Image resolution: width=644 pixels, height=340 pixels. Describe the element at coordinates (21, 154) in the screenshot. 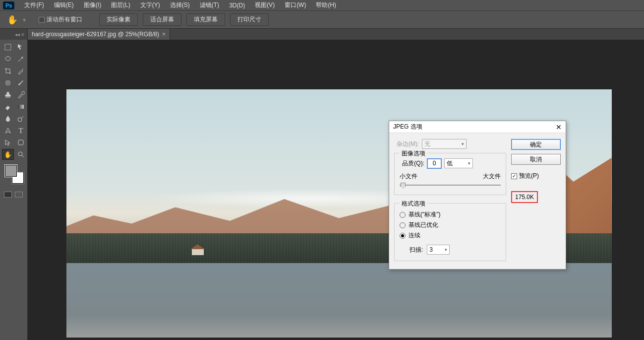

I see `zoom-tool-icon` at that location.